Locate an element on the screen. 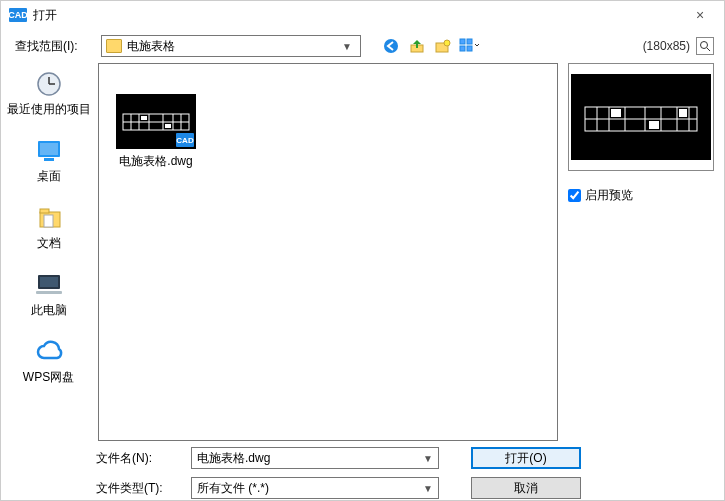  file-thumbnail: CAD is located at coordinates (156, 122).